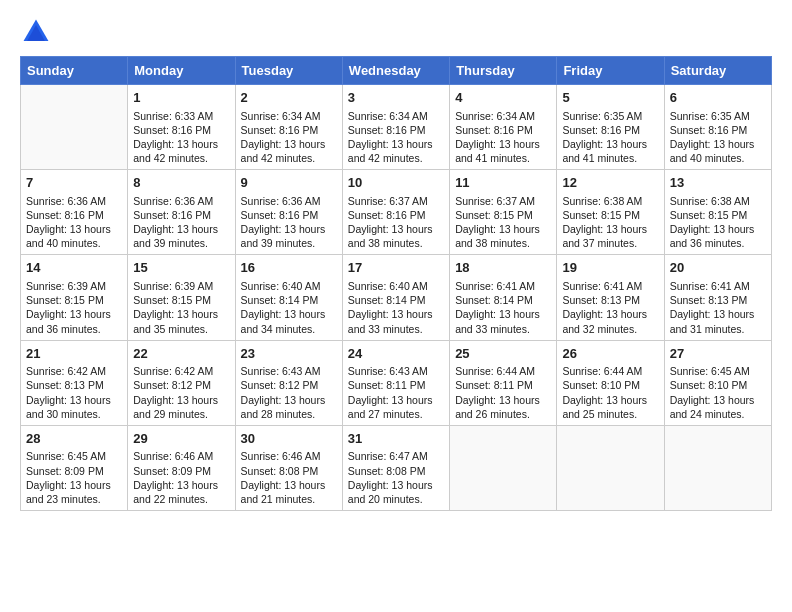 The height and width of the screenshot is (612, 792). What do you see at coordinates (181, 407) in the screenshot?
I see `daylight-text: Daylight: 13 hours and 29 minutes.` at bounding box center [181, 407].